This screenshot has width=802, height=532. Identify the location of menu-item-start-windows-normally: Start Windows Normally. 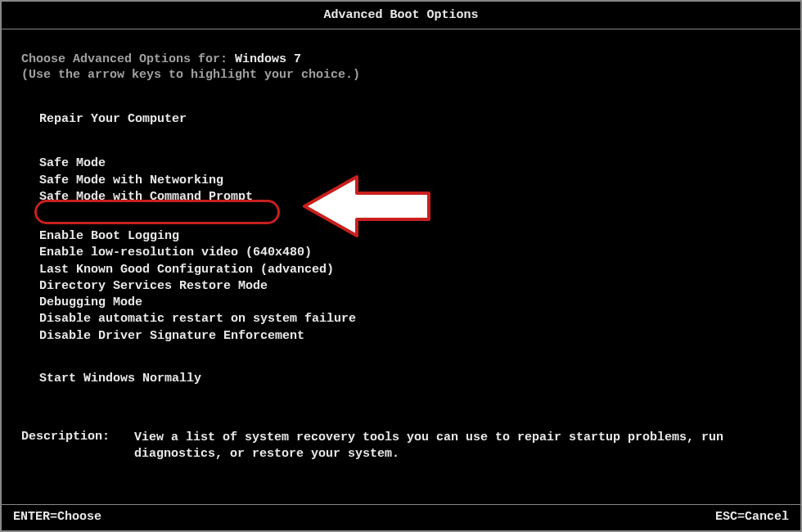
(410, 379).